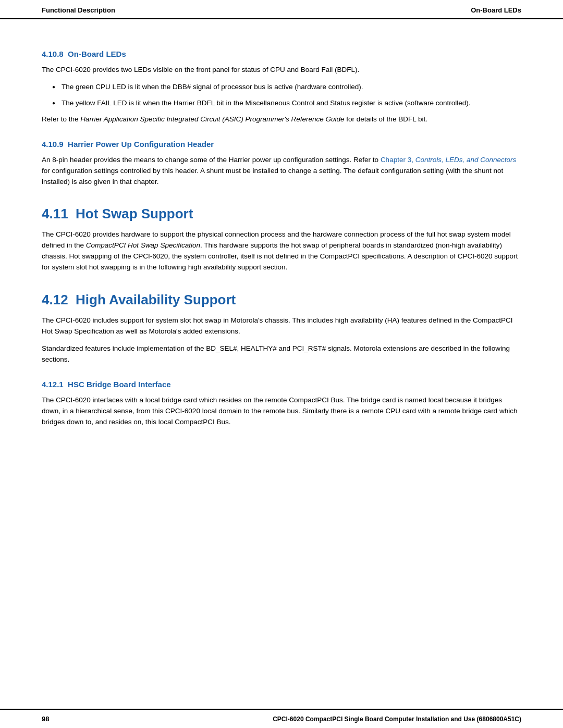 This screenshot has width=563, height=728. Describe the element at coordinates (141, 144) in the screenshot. I see `section-4-10-9-title: Harrier Power Up Configuration Header` at that location.